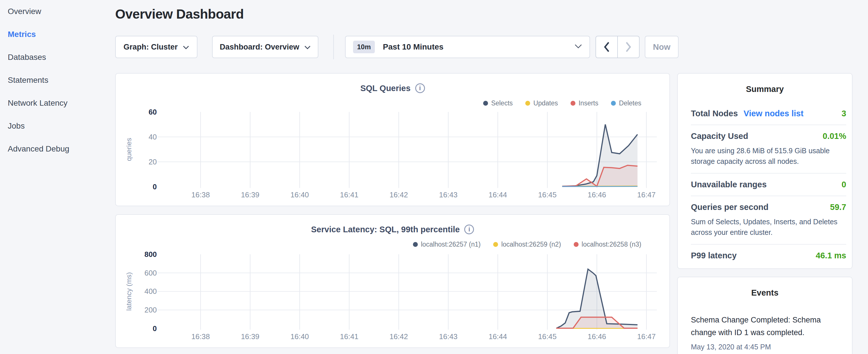  Describe the element at coordinates (768, 185) in the screenshot. I see `summary-row-unavailable-ranges: Unavailable ranges0` at that location.